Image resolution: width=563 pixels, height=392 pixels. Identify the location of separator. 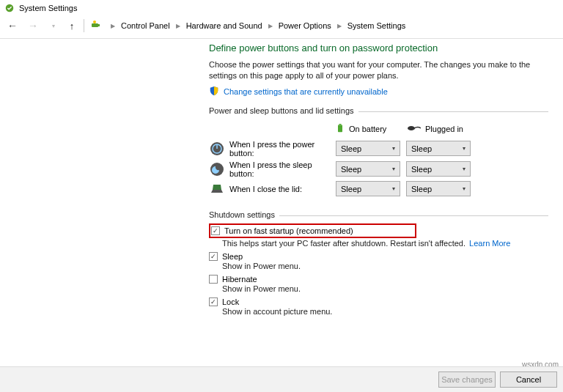
(84, 26).